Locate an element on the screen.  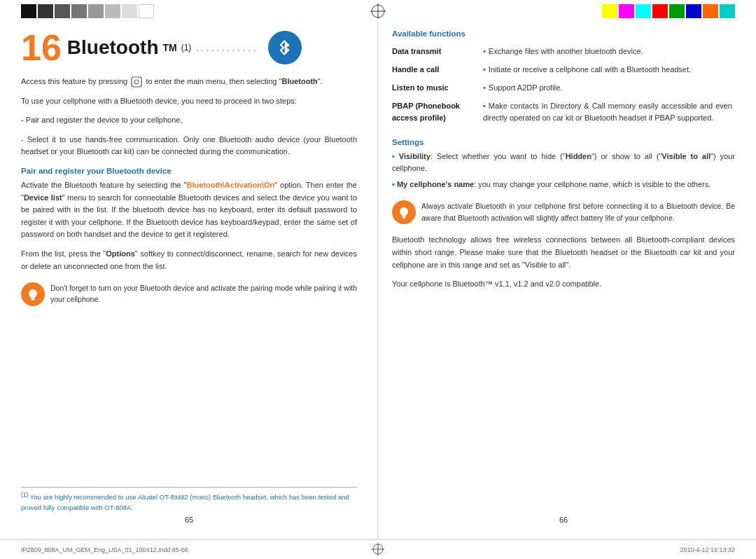
pair-paragraph-1: Activate the Bluetooth feature by select… is located at coordinates (189, 210).